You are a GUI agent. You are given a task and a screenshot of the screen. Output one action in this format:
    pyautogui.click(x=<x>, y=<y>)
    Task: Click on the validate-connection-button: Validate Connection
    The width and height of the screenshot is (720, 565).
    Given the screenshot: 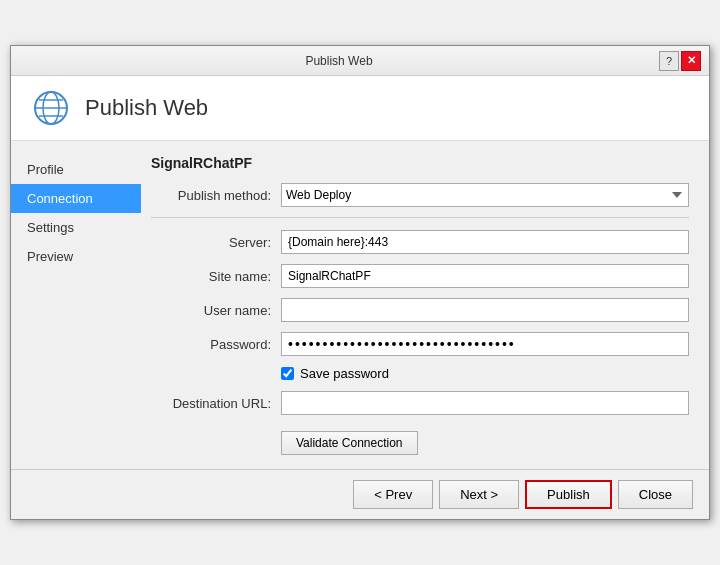 What is the action you would take?
    pyautogui.click(x=350, y=443)
    